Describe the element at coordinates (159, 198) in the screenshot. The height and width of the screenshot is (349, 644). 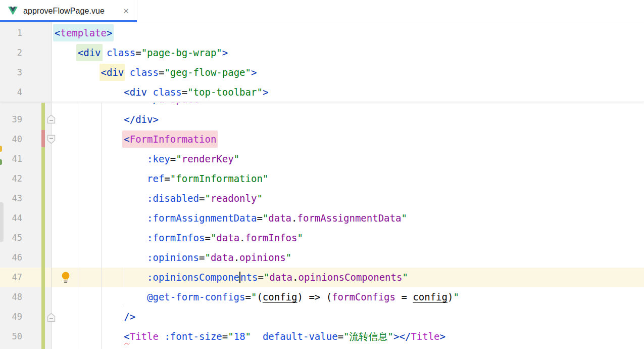
I see `code-text: :disabled="readonly"` at that location.